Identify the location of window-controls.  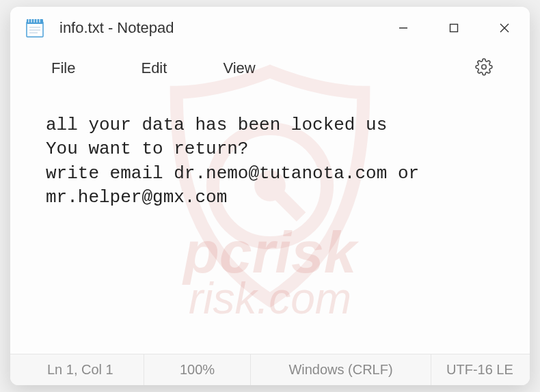
(454, 28).